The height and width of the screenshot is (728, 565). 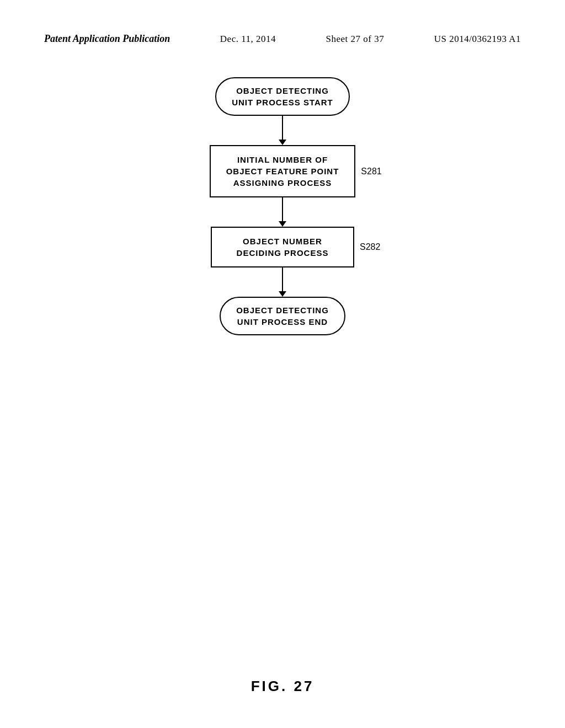 What do you see at coordinates (282, 160) in the screenshot?
I see `s281-line1: INITIAL NUMBER OF` at bounding box center [282, 160].